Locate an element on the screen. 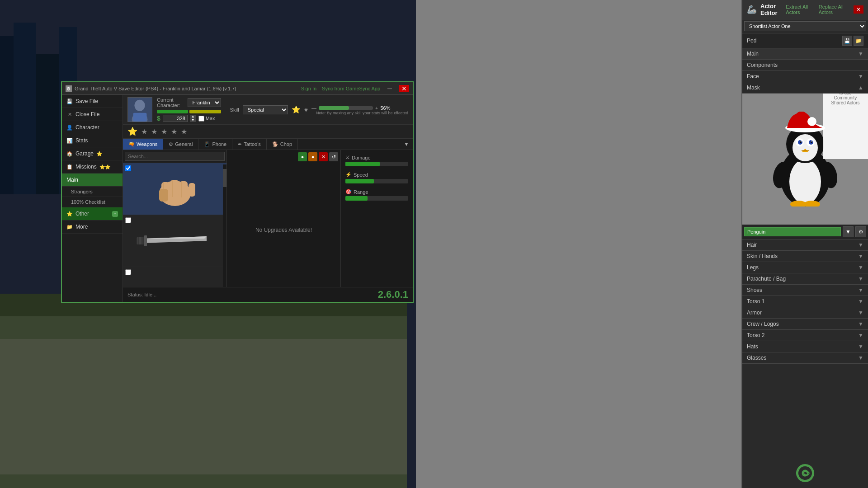 Image resolution: width=868 pixels, height=488 pixels. star-5: ★ is located at coordinates (184, 132).